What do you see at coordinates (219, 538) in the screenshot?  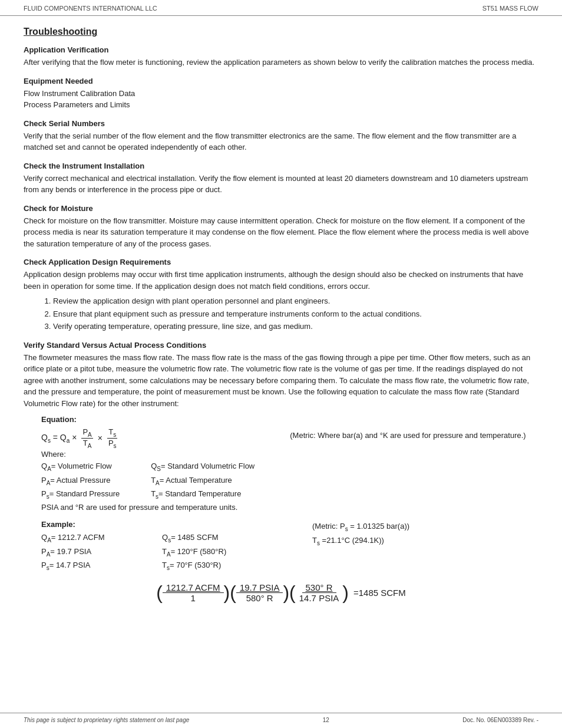 I see `ex-qs: Qs= 1485 SCFM` at bounding box center [219, 538].